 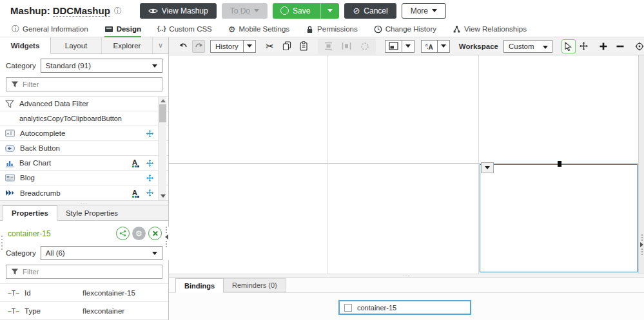 I want to click on widget-row-autocomplete: Autocomplete, so click(x=84, y=134).